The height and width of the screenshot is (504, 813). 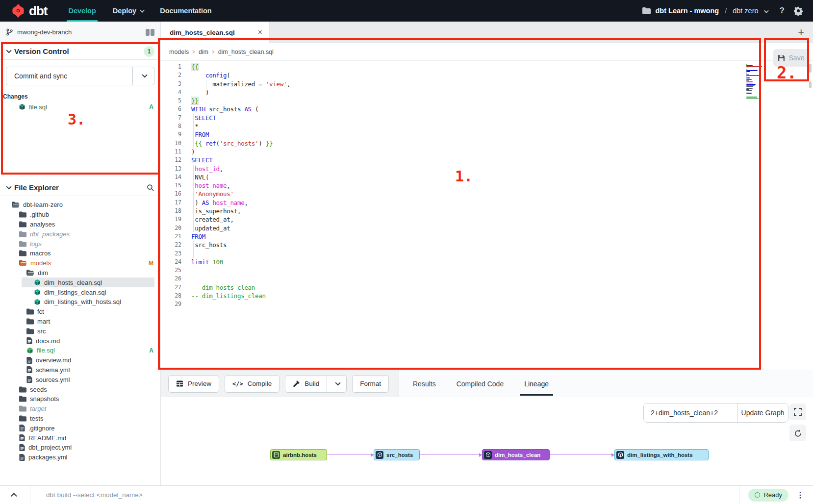 What do you see at coordinates (80, 419) in the screenshot?
I see `tree-item-tests: tests` at bounding box center [80, 419].